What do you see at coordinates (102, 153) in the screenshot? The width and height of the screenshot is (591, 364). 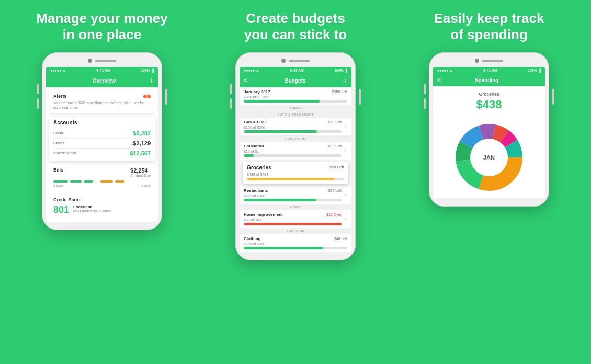 I see `account-row-investments: Investments $12,567` at bounding box center [102, 153].